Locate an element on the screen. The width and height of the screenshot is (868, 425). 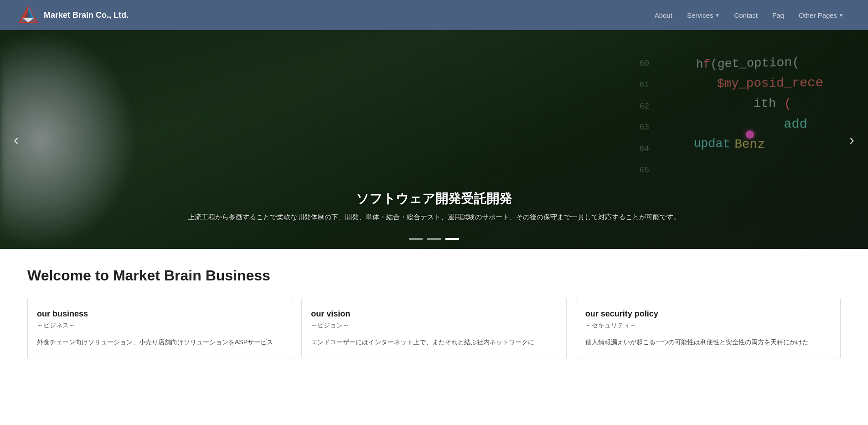
card-security: our security policy ～セキュリティ～ 個人情報漏えいが起こる… is located at coordinates (708, 328).